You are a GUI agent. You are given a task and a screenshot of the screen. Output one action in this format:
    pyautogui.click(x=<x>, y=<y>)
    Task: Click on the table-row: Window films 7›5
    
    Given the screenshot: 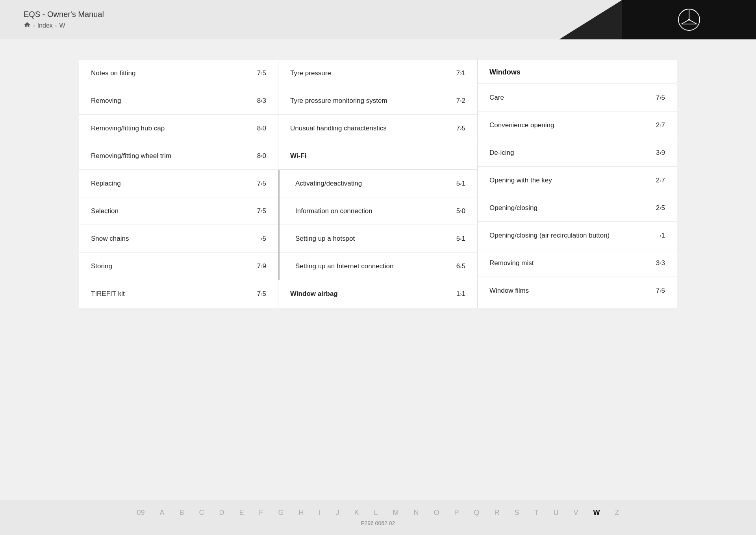 What is the action you would take?
    pyautogui.click(x=577, y=291)
    